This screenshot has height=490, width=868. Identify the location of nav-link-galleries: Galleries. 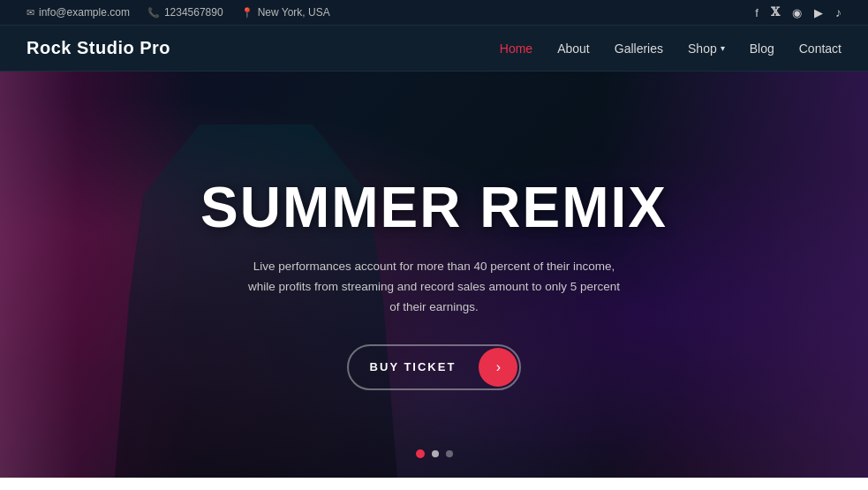
(639, 49).